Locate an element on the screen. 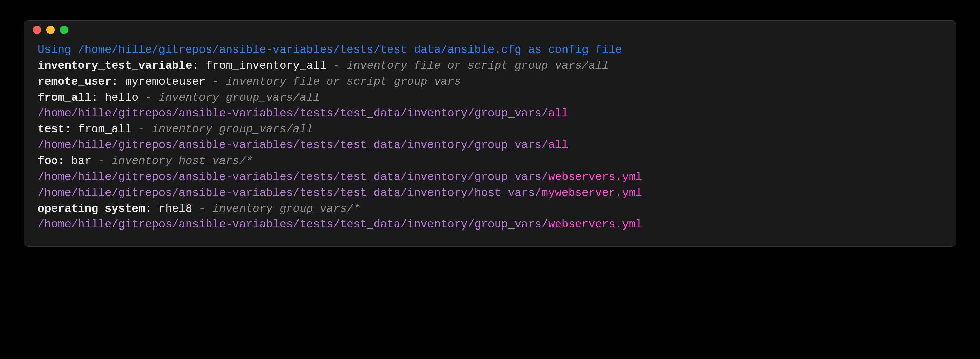 Image resolution: width=980 pixels, height=359 pixels. var-name: operating_system is located at coordinates (91, 209).